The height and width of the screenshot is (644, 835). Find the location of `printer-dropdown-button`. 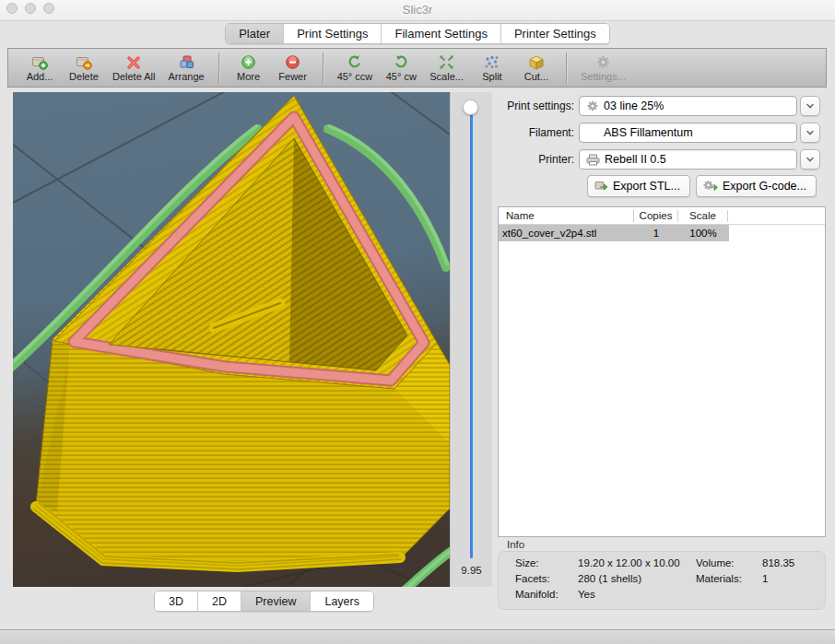

printer-dropdown-button is located at coordinates (810, 159).